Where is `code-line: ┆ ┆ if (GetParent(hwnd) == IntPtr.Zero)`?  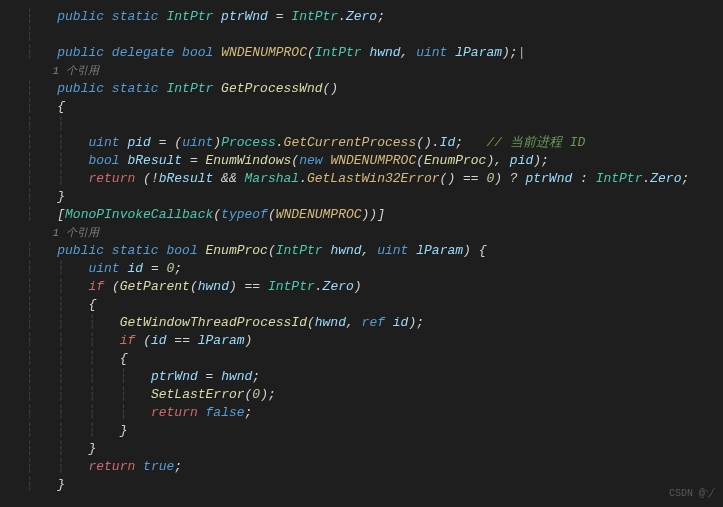
code-line: ┆ ┆ if (GetParent(hwnd) == IntPtr.Zero) is located at coordinates (374, 287).